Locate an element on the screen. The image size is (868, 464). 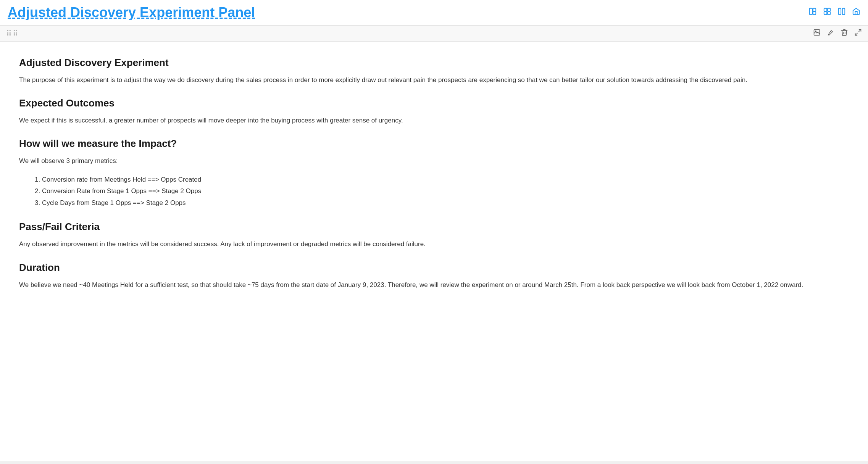
grid-svg is located at coordinates (827, 11).